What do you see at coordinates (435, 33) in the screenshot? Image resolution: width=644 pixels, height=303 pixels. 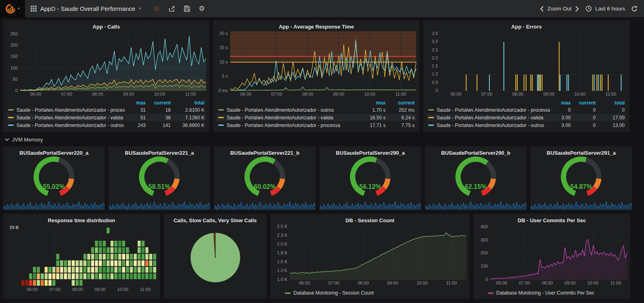 I see `y-tick-label: 3.5` at bounding box center [435, 33].